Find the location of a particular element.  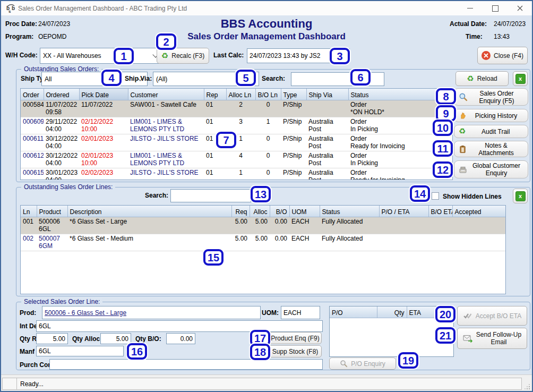

prod-label: Prod: is located at coordinates (28, 313).